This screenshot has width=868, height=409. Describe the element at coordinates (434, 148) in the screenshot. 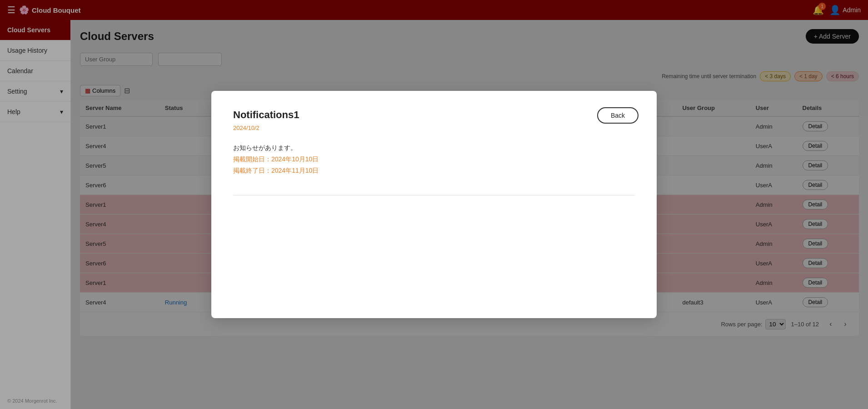

I see `modal-body-line1: お知らせがあります。` at that location.